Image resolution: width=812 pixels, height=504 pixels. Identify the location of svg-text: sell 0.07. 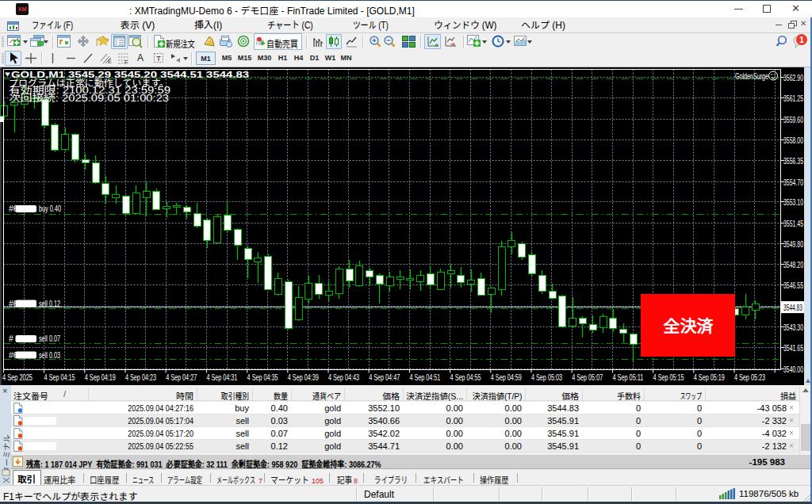
(49, 338).